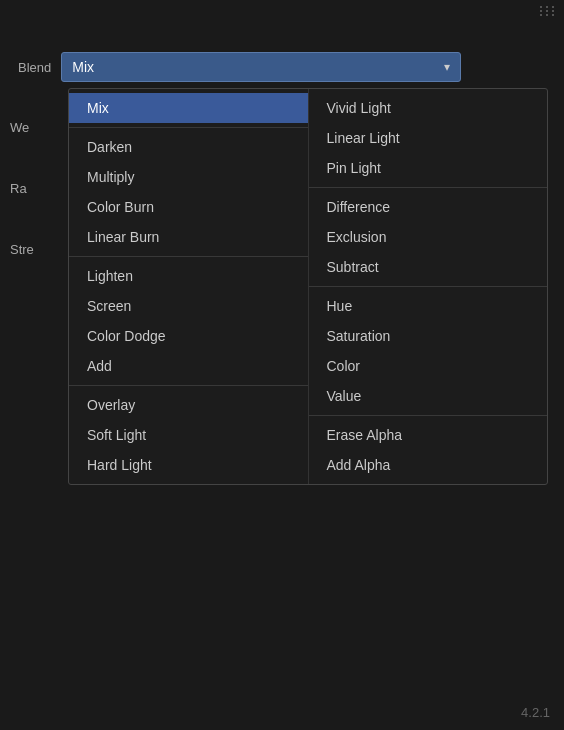 This screenshot has height=730, width=564. I want to click on menu-item-linear-light: Linear Light, so click(428, 138).